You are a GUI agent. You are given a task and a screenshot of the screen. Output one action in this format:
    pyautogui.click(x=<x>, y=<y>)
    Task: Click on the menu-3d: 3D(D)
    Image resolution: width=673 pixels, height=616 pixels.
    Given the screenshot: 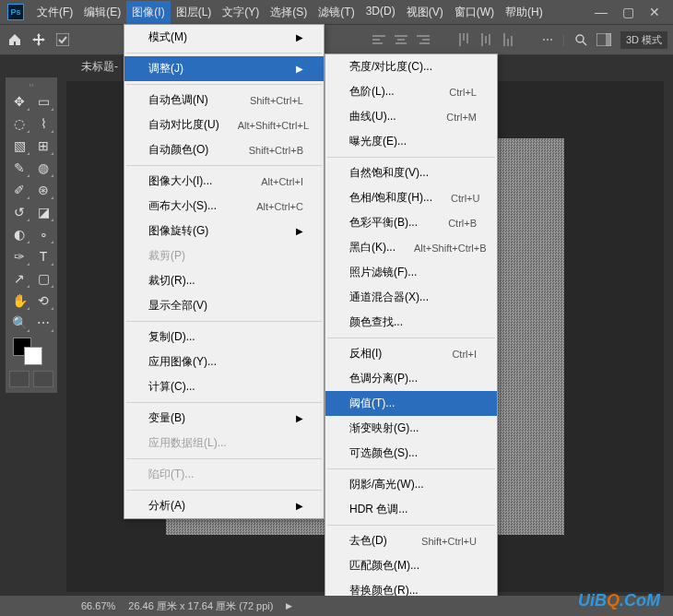 What is the action you would take?
    pyautogui.click(x=381, y=13)
    